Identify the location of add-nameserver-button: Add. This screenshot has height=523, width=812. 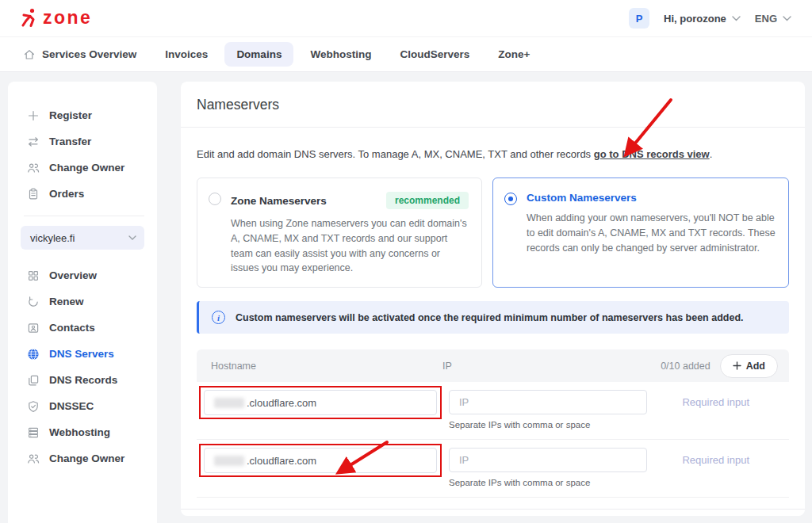
(749, 366).